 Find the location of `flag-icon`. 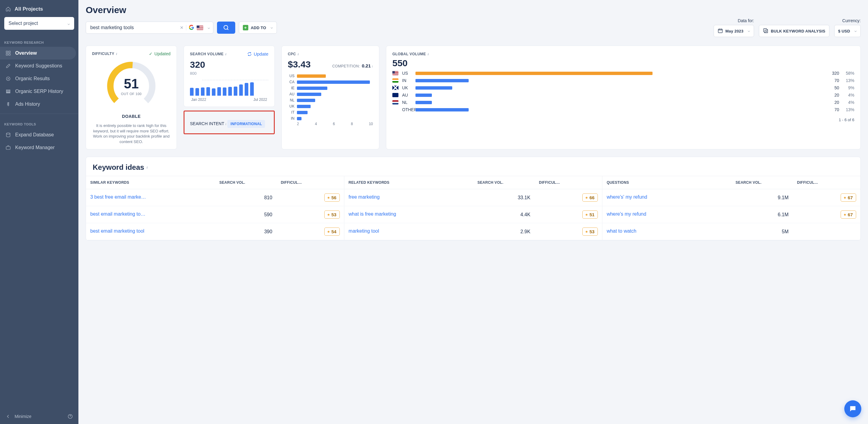

flag-icon is located at coordinates (395, 88).